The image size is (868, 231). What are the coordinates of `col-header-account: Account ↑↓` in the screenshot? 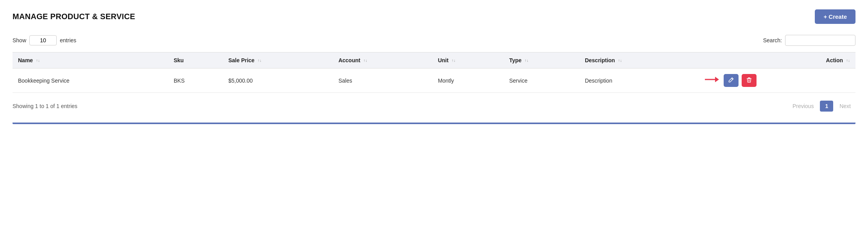 It's located at (383, 60).